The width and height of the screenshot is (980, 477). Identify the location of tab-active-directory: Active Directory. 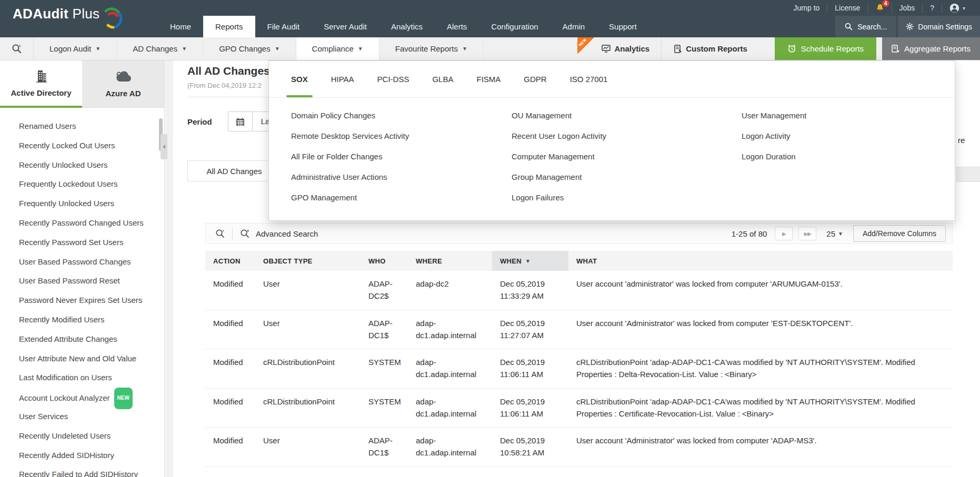
(41, 84).